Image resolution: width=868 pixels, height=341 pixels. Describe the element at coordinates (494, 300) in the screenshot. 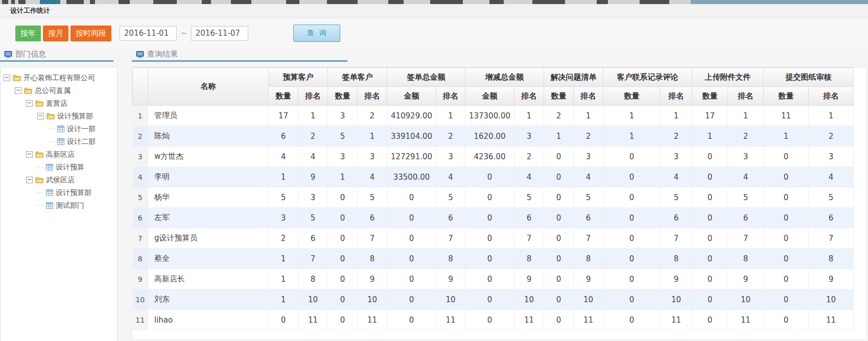

I see `table-row: 10刘东110010010010010010010010` at that location.